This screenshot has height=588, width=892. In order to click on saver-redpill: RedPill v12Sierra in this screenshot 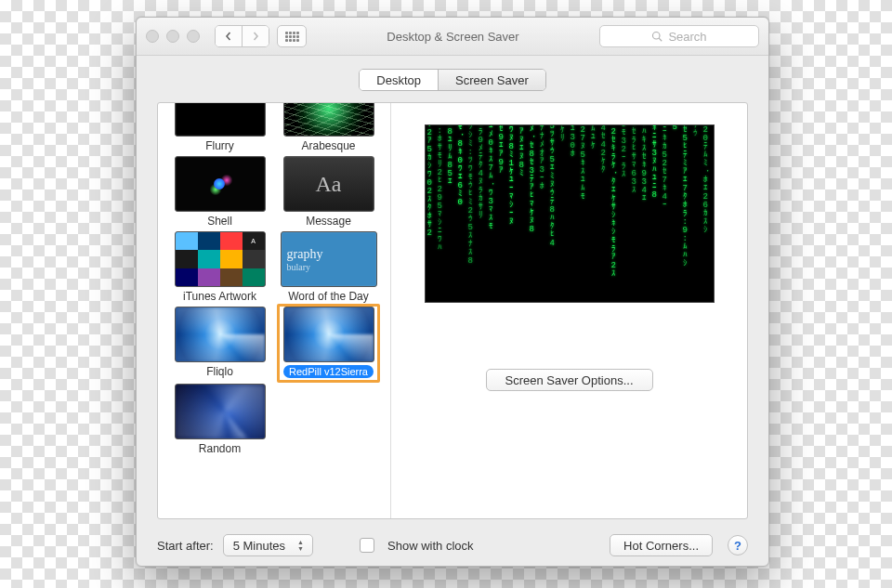, I will do `click(329, 344)`.